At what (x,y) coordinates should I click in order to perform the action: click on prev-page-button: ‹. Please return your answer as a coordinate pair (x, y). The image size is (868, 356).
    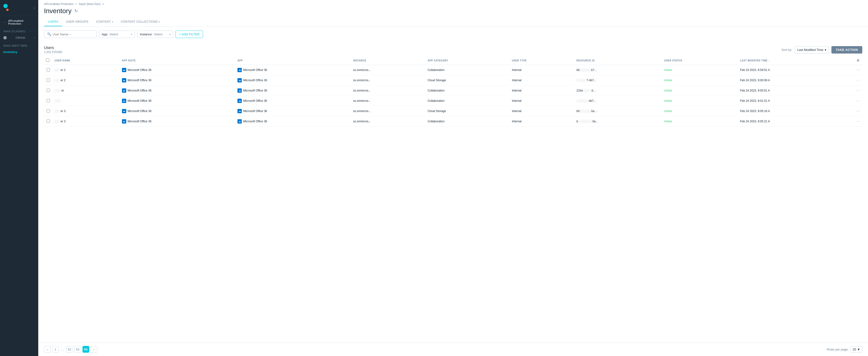
    Looking at the image, I should click on (47, 349).